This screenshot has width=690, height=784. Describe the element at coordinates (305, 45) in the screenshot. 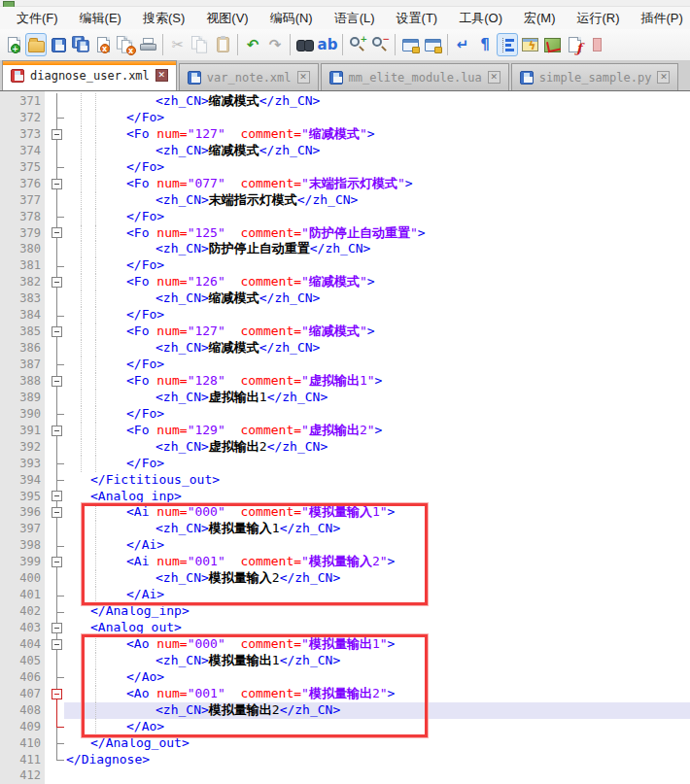

I see `find-button` at that location.